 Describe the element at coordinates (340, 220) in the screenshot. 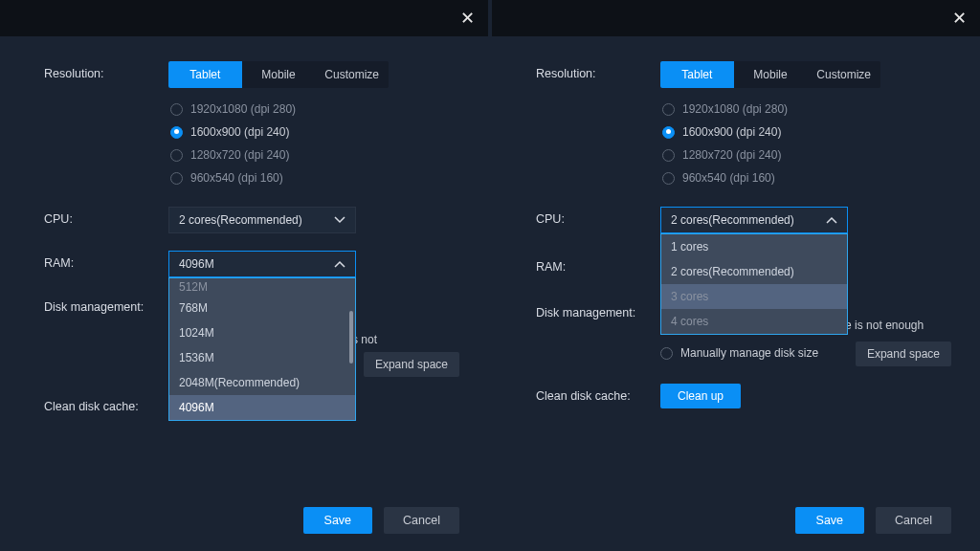

I see `chevron-down-icon` at that location.